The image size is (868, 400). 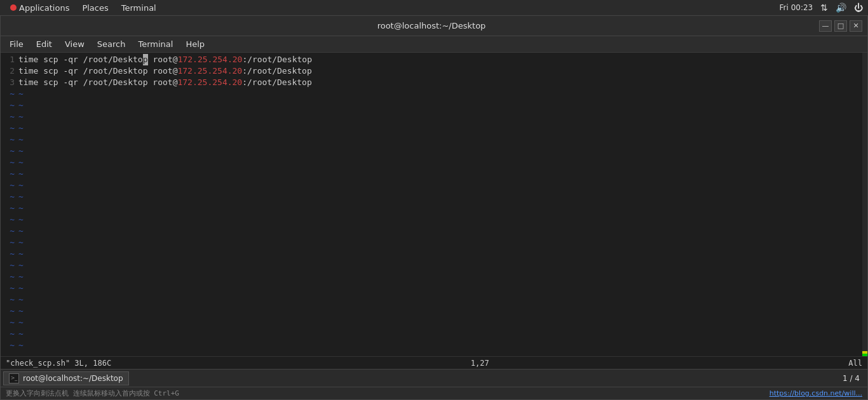 I want to click on power-icon: ⏻, so click(x=858, y=8).